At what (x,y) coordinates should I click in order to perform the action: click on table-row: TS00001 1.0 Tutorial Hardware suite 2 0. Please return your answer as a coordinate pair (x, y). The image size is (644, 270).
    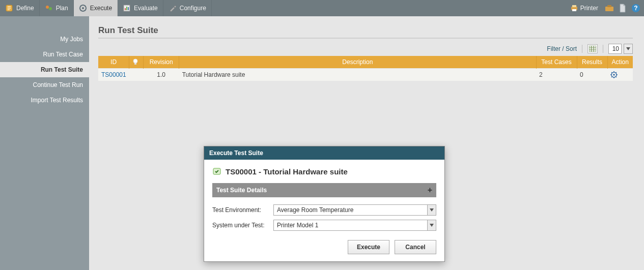
    Looking at the image, I should click on (366, 75).